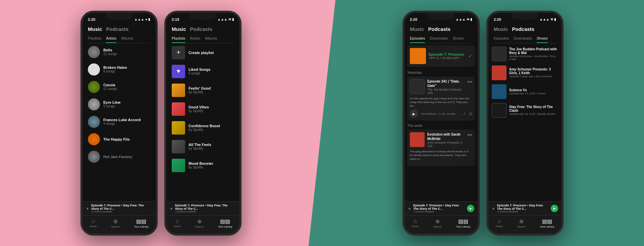 Image resolution: width=644 pixels, height=246 pixels. What do you see at coordinates (458, 40) in the screenshot?
I see `shows-tab: Shows` at bounding box center [458, 40].